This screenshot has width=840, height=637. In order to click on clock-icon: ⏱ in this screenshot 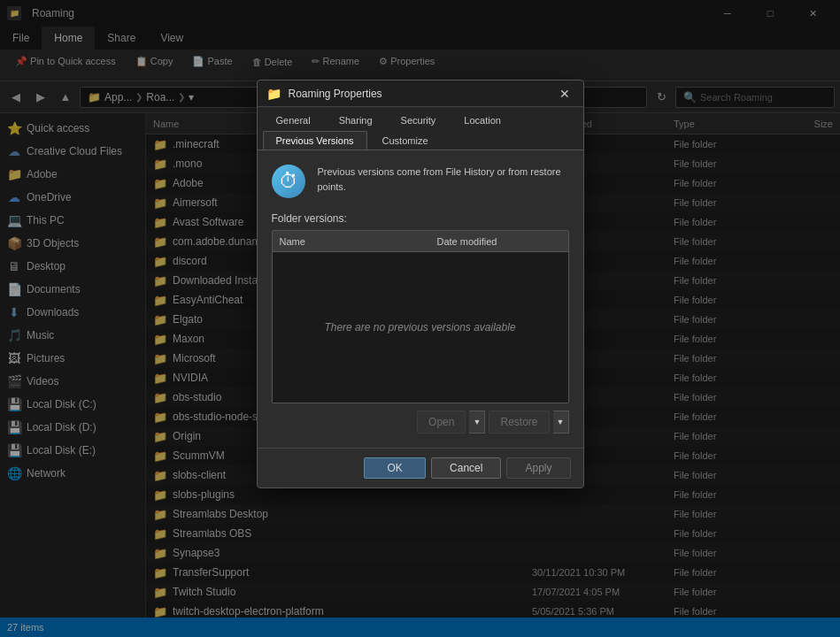, I will do `click(289, 181)`.